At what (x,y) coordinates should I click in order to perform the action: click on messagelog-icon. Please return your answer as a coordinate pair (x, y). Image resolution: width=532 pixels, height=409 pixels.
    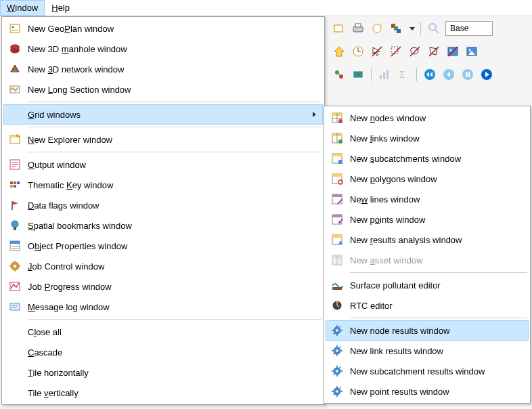
    Looking at the image, I should click on (15, 307).